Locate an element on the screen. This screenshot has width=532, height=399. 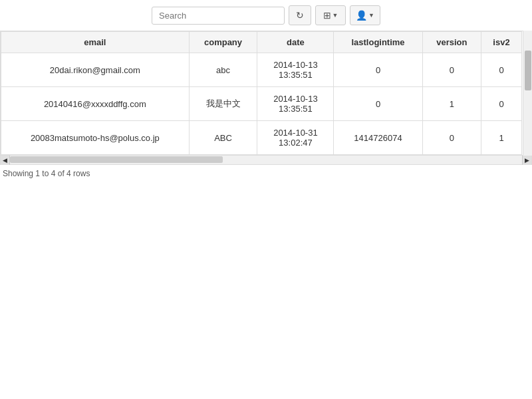
col-header-company: company is located at coordinates (223, 43).